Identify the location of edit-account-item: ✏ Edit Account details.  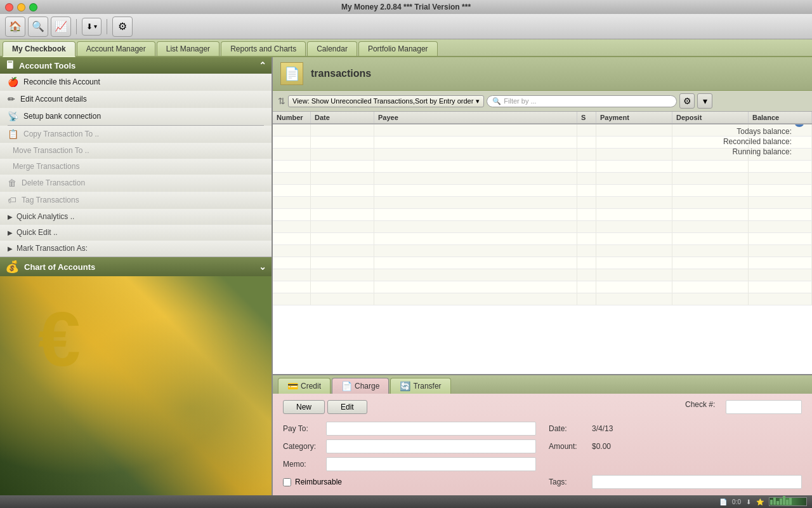
(136, 99).